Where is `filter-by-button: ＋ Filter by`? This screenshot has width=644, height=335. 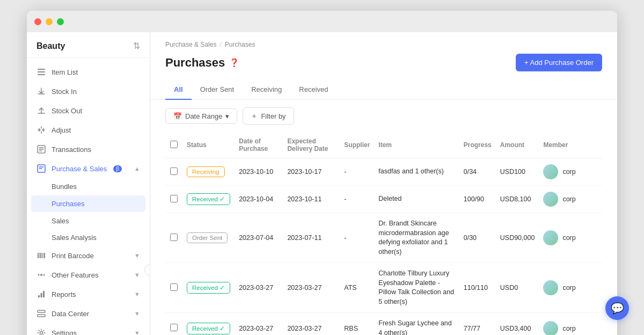 filter-by-button: ＋ Filter by is located at coordinates (268, 116).